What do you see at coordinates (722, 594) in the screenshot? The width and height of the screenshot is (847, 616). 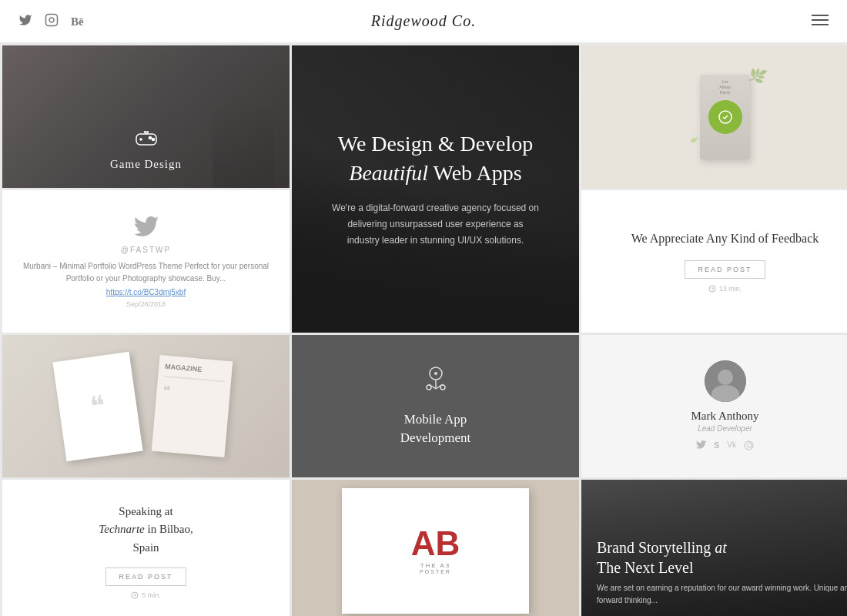 I see `brand-description: We are set on earning a reputation for o…` at bounding box center [722, 594].